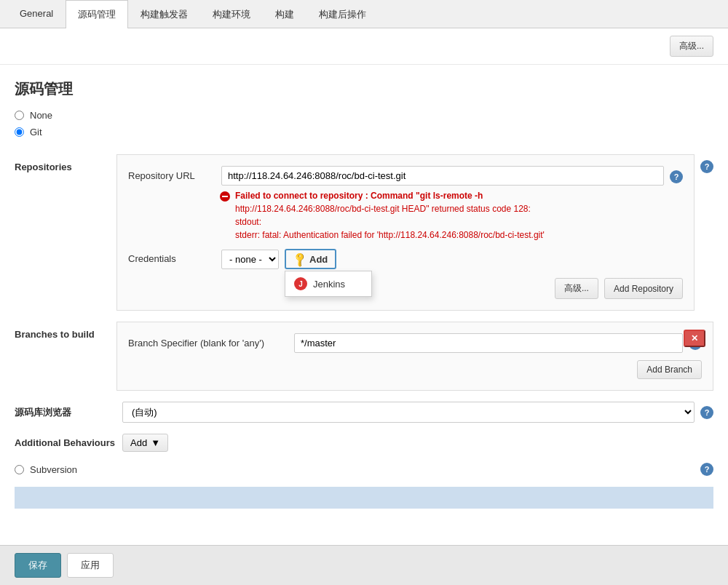 This screenshot has width=728, height=585. What do you see at coordinates (707, 469) in the screenshot?
I see `subversion-help-icon: ?` at bounding box center [707, 469].